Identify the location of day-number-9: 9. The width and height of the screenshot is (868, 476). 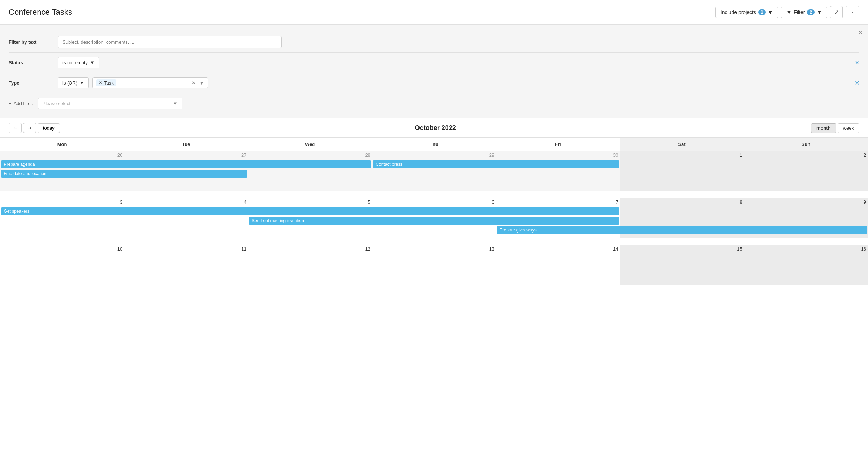
(806, 202).